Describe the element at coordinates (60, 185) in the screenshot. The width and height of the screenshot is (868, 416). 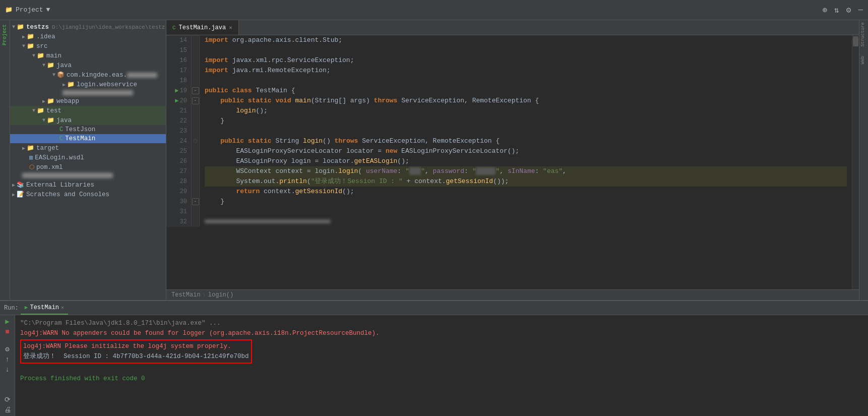
I see `ext-libs-label: External Libraries` at that location.